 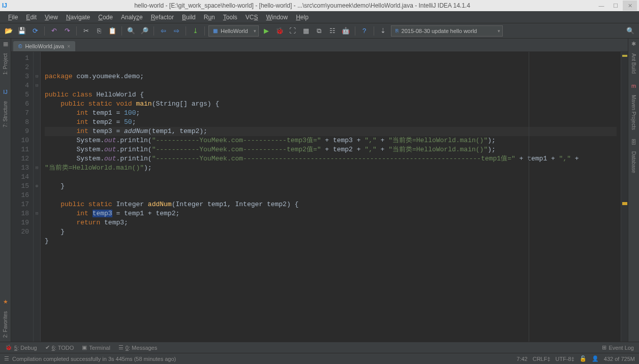 What do you see at coordinates (94, 359) in the screenshot?
I see `status-message: Compilation completed successfully in 3s…` at bounding box center [94, 359].